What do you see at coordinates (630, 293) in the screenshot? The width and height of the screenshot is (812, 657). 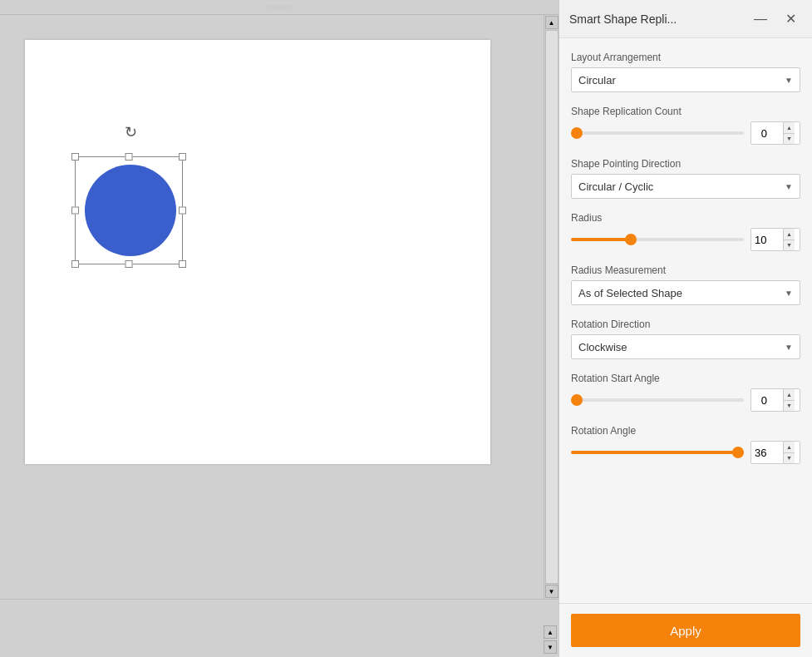 I see `radius-measurement-value: As of Selected Shape` at bounding box center [630, 293].